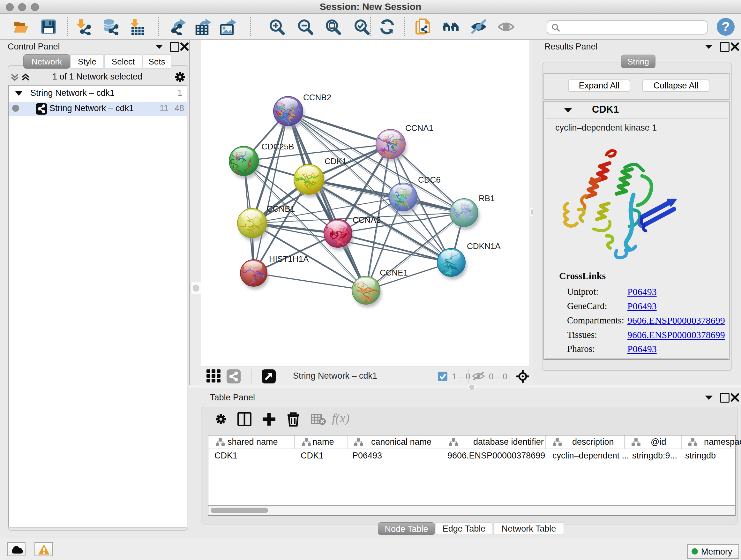  I want to click on svg-text: HIST1H1A, so click(289, 259).